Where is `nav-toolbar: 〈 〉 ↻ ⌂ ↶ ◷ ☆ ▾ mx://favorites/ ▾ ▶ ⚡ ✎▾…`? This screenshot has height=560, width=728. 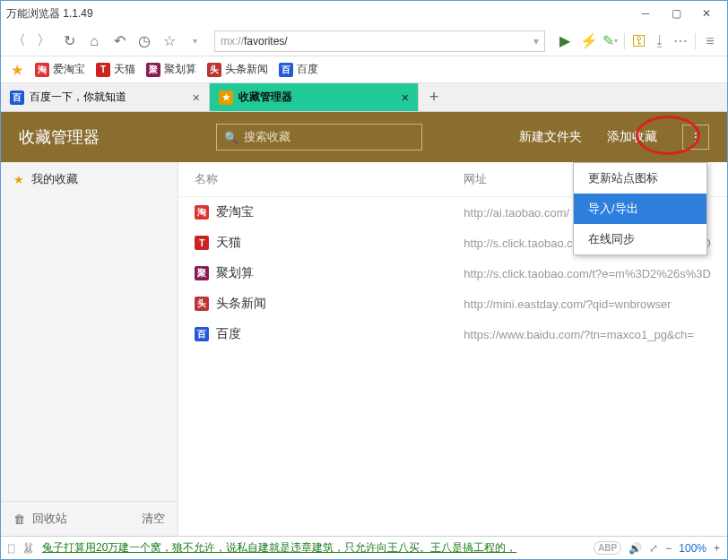
nav-toolbar: 〈 〉 ↻ ⌂ ↶ ◷ ☆ ▾ mx://favorites/ ▾ ▶ ⚡ ✎▾… is located at coordinates (364, 41).